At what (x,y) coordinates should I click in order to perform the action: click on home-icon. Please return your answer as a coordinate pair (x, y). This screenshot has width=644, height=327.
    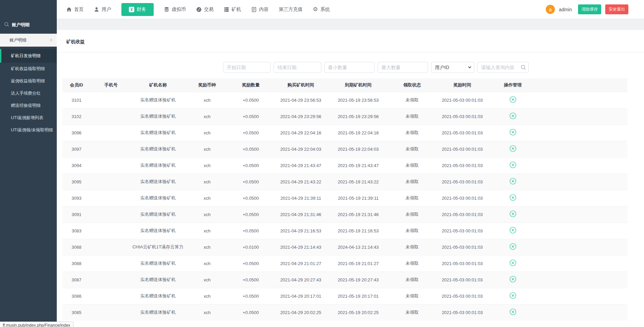
    Looking at the image, I should click on (69, 10).